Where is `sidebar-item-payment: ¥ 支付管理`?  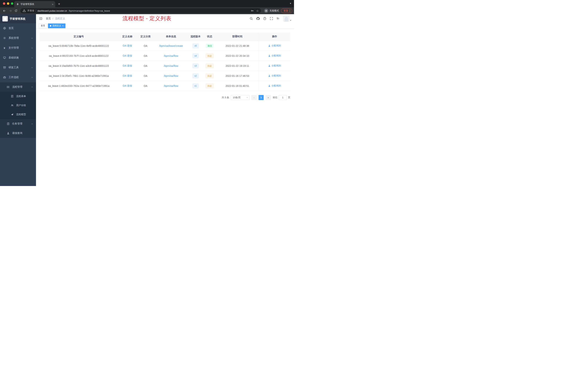 sidebar-item-payment: ¥ 支付管理 is located at coordinates (18, 48).